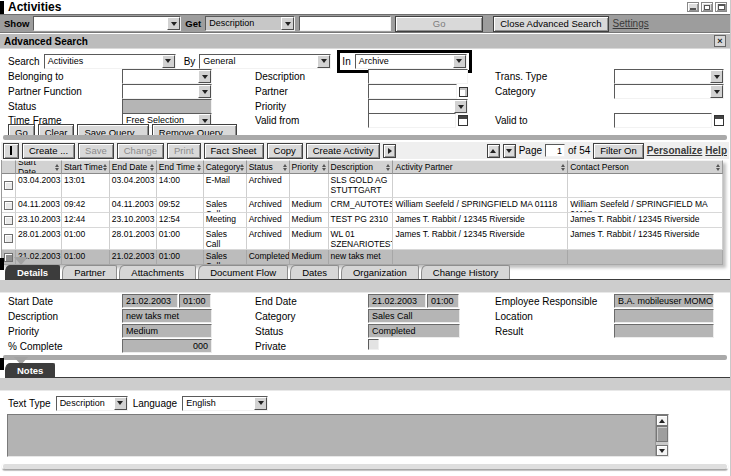 The height and width of the screenshot is (476, 731). Describe the element at coordinates (167, 76) in the screenshot. I see `belonging-to-select` at that location.